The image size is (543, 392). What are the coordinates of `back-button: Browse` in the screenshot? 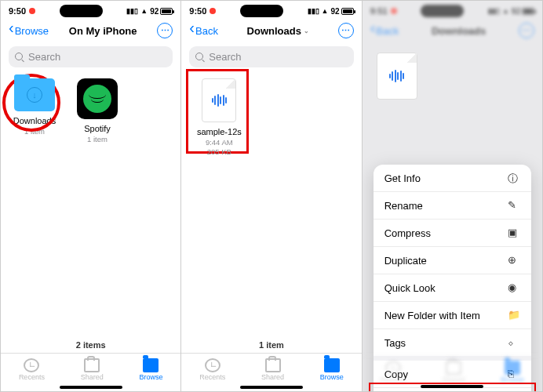 It's located at (28, 31).